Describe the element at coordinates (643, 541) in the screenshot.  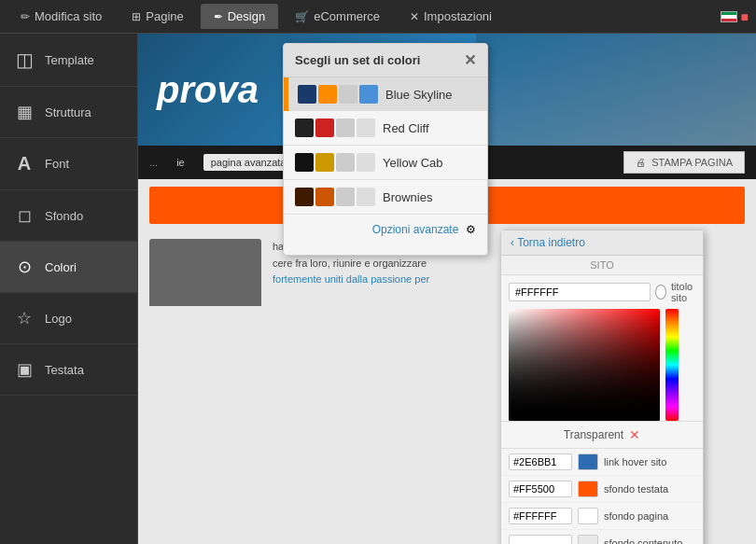
I see `entry-label-3: sfondo contenuto` at that location.